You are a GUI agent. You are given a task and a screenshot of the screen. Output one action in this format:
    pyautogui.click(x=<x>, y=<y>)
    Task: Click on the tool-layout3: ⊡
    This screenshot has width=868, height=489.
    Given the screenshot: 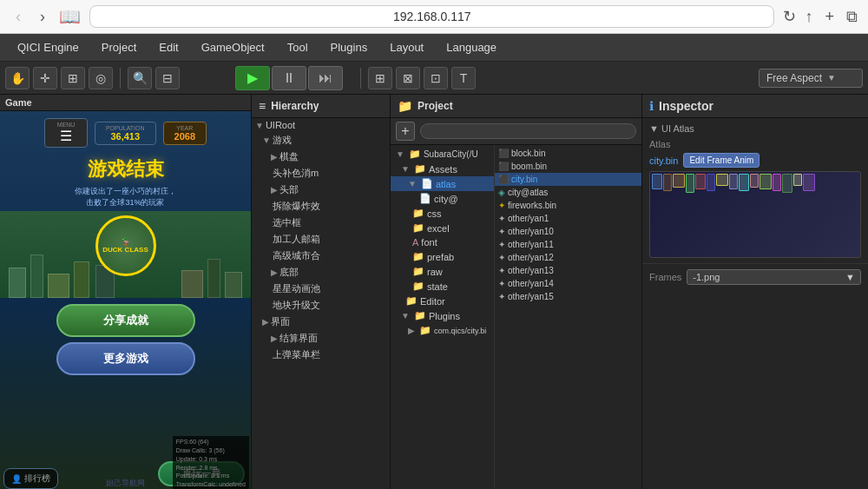 What is the action you would take?
    pyautogui.click(x=436, y=78)
    